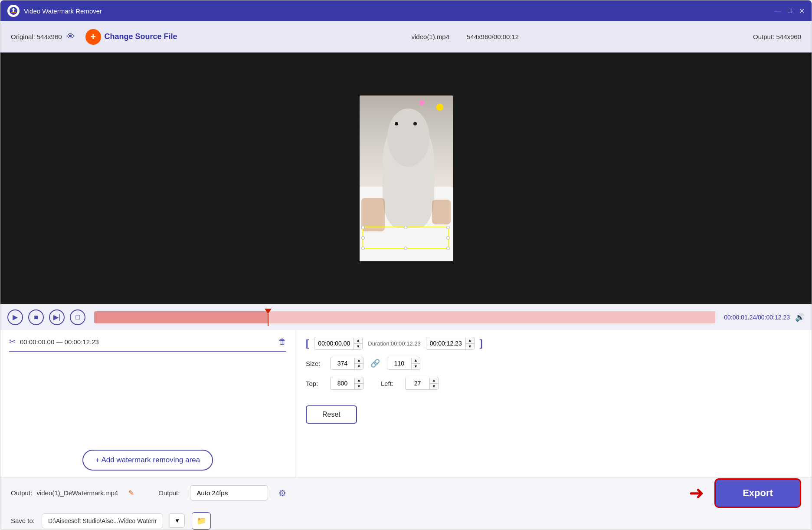  Describe the element at coordinates (343, 383) in the screenshot. I see `top-field` at that location.